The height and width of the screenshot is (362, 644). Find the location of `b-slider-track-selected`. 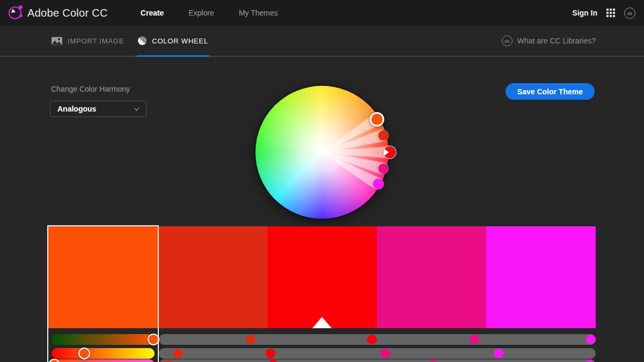

b-slider-track-selected is located at coordinates (103, 360).